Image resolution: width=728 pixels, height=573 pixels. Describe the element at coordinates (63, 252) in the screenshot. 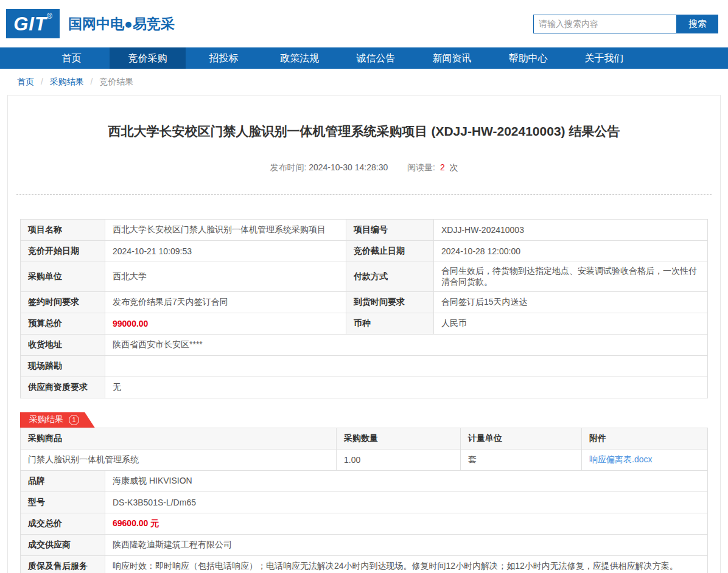

I see `bid-start-label: 竞价开始日期` at that location.